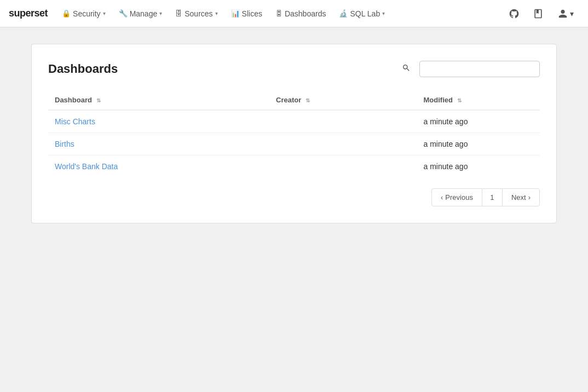  What do you see at coordinates (99, 101) in the screenshot?
I see `sort-icon-dashboard: ⇅` at bounding box center [99, 101].